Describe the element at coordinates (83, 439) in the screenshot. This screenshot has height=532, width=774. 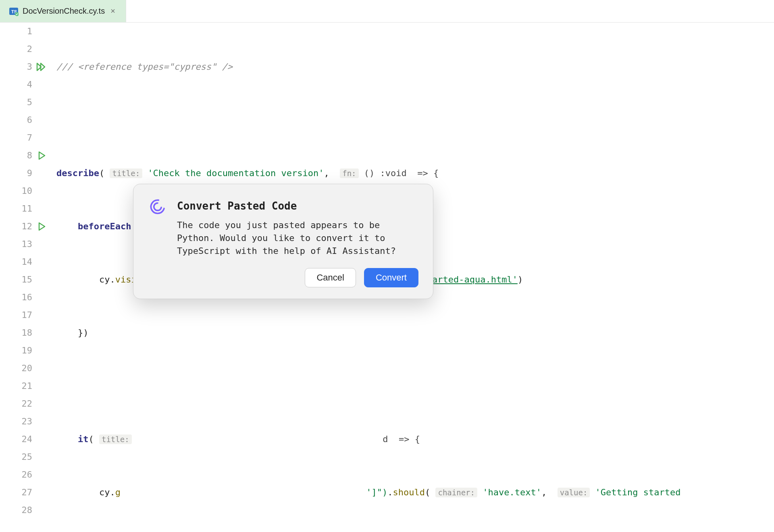
I see `fn-call: it` at that location.